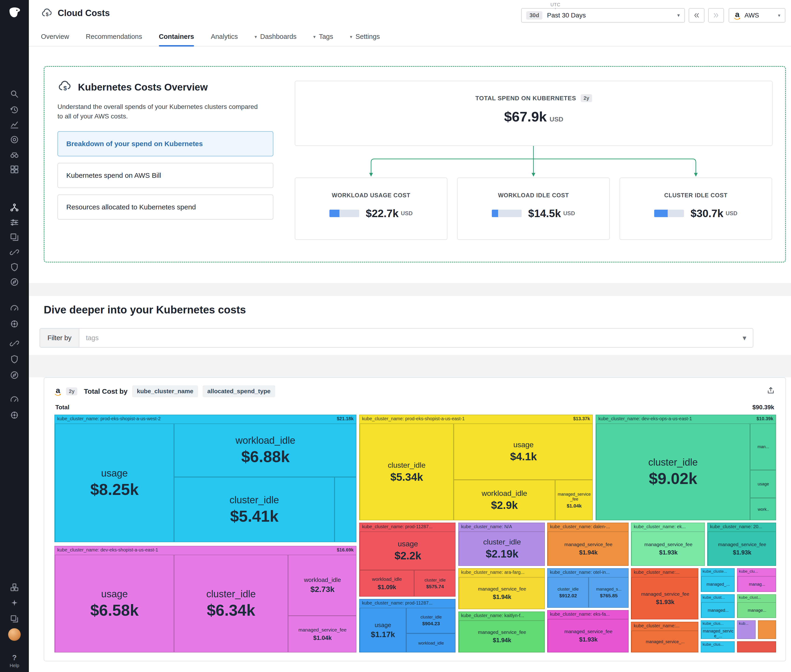  What do you see at coordinates (14, 603) in the screenshot?
I see `sparkle-icon` at bounding box center [14, 603].